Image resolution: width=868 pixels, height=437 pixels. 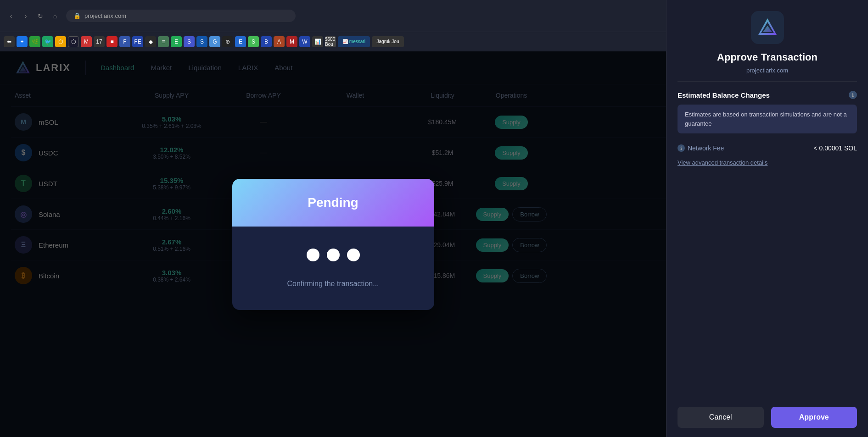 What do you see at coordinates (318, 42) in the screenshot?
I see `ext-icon-25: 📊` at bounding box center [318, 42].